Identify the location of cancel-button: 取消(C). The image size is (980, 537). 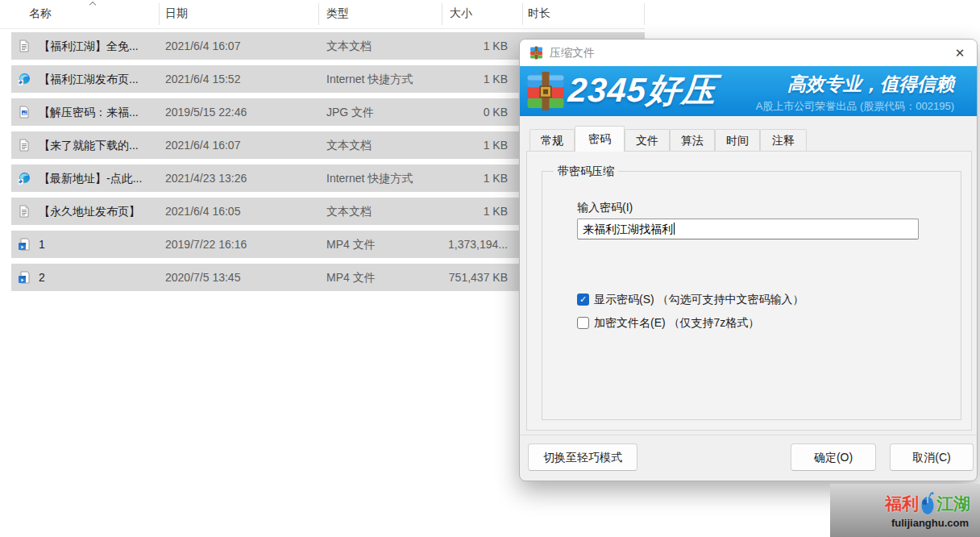
(932, 457).